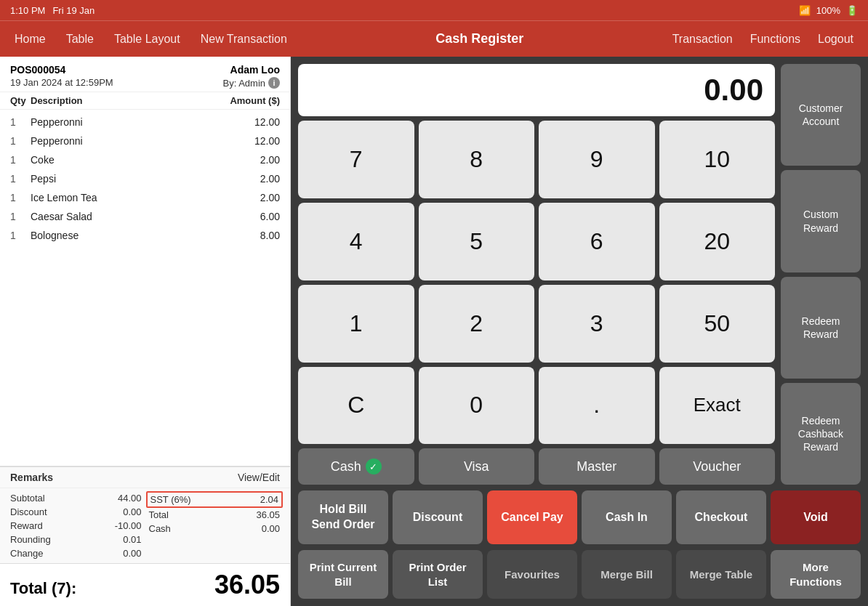 This screenshot has width=868, height=606. What do you see at coordinates (821, 434) in the screenshot?
I see `side-btn-redeem-cashback-reward: Redeem Cashback Reward` at bounding box center [821, 434].